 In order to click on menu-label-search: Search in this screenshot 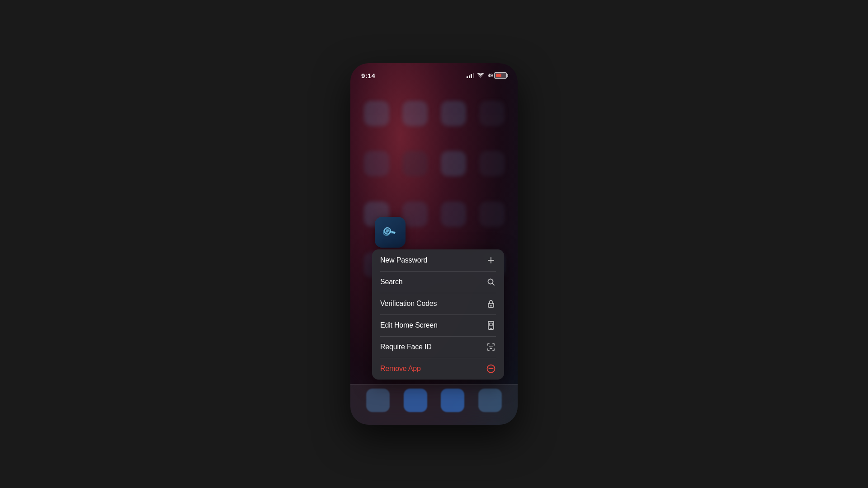, I will do `click(392, 282)`.